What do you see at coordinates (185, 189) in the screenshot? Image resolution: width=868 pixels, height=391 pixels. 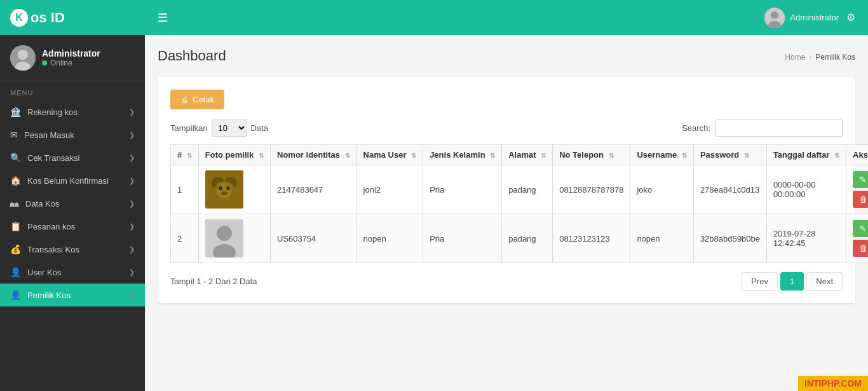 I see `cell-no: 1` at bounding box center [185, 189].